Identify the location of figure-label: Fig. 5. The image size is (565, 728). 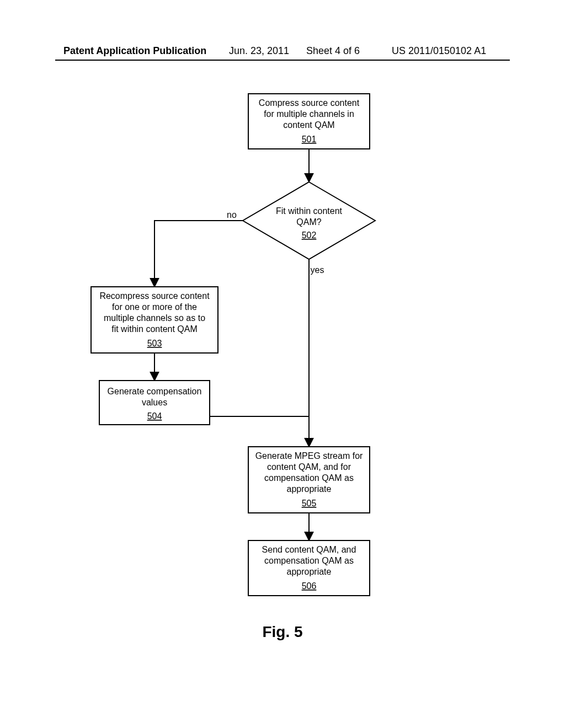
(282, 632).